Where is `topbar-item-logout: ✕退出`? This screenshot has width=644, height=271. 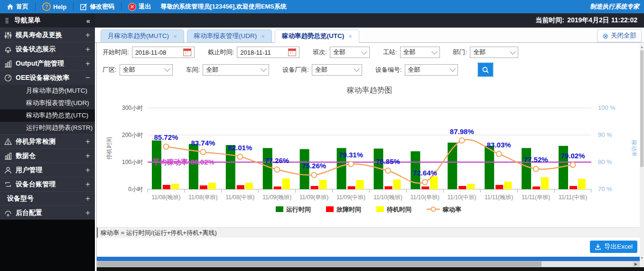 topbar-item-logout: ✕退出 is located at coordinates (140, 7).